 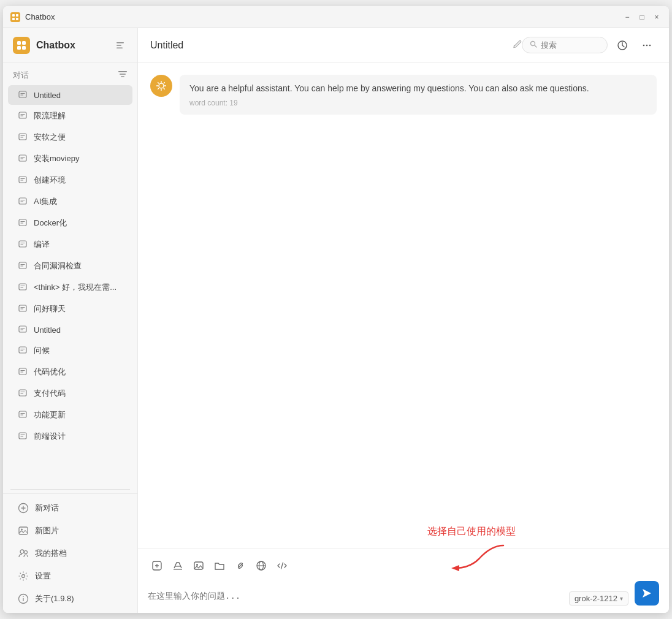 I want to click on titlebar: Chatbox − □ ×, so click(x=336, y=17).